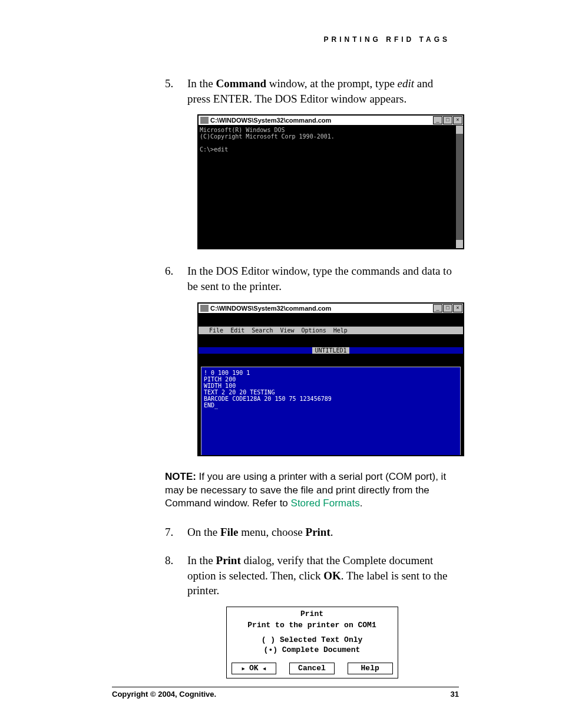 Image resolution: width=562 pixels, height=728 pixels. What do you see at coordinates (204, 532) in the screenshot?
I see `text-fragment: On the` at bounding box center [204, 532].